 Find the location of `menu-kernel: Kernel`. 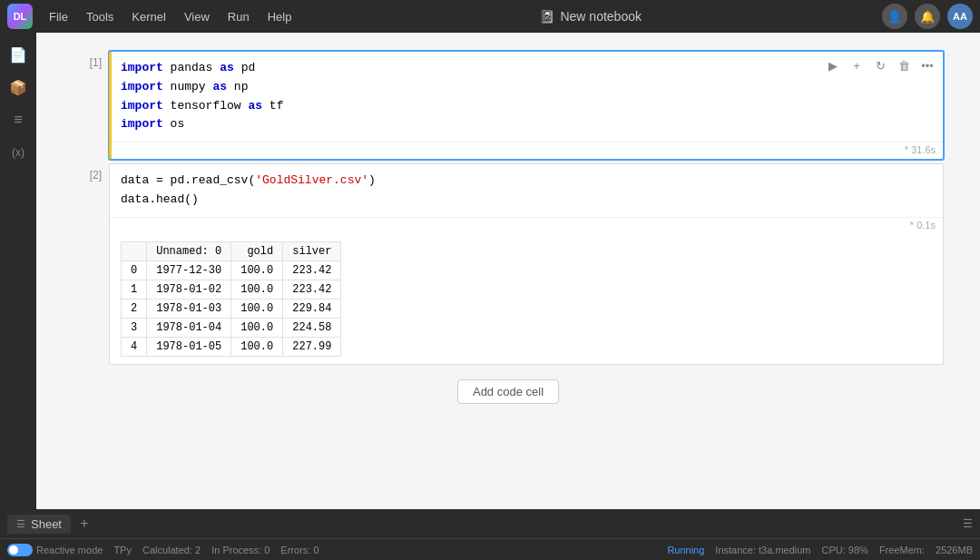

menu-kernel: Kernel is located at coordinates (149, 16).